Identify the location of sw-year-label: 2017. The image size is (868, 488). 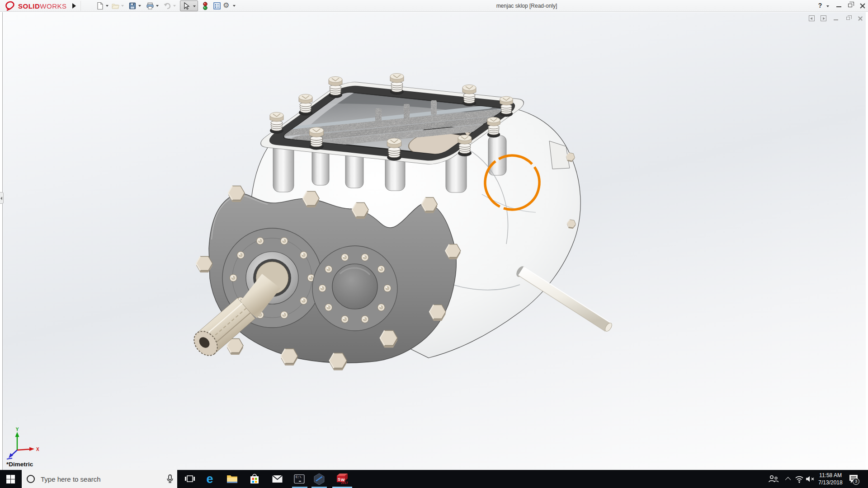
(344, 483).